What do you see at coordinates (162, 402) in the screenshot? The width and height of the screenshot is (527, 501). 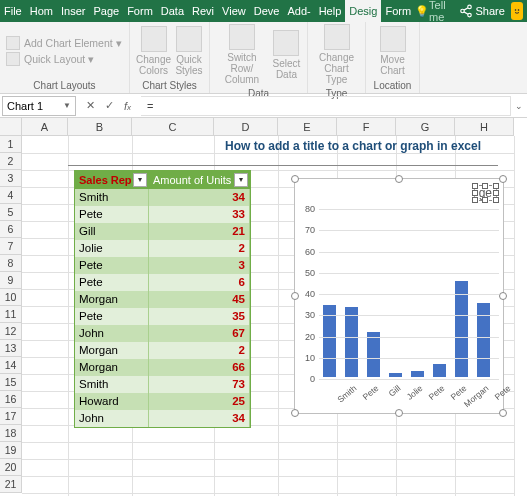 I see `table-row: Howard25` at bounding box center [162, 402].